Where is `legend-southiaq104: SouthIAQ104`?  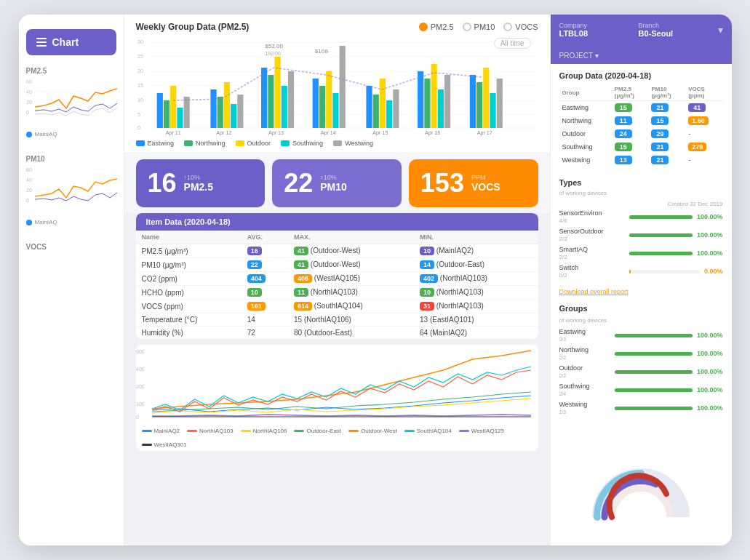 legend-southiaq104: SouthIAQ104 is located at coordinates (428, 431).